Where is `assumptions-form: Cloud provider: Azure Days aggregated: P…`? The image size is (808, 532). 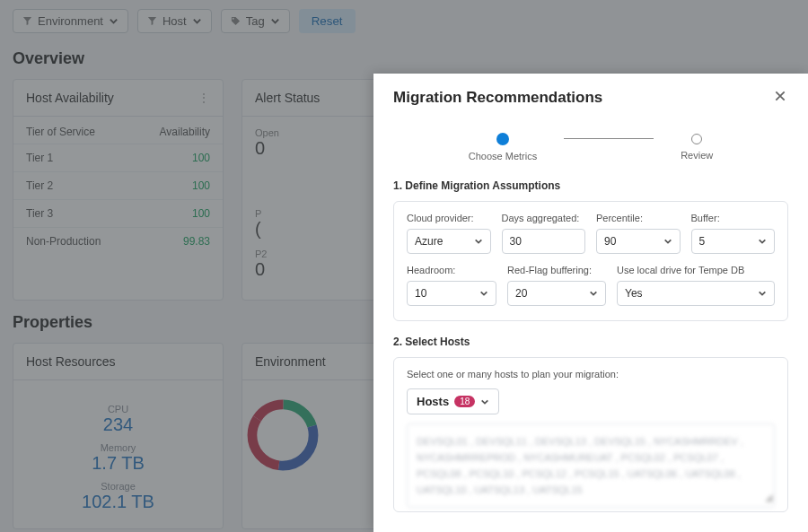 assumptions-form: Cloud provider: Azure Days aggregated: P… is located at coordinates (591, 261).